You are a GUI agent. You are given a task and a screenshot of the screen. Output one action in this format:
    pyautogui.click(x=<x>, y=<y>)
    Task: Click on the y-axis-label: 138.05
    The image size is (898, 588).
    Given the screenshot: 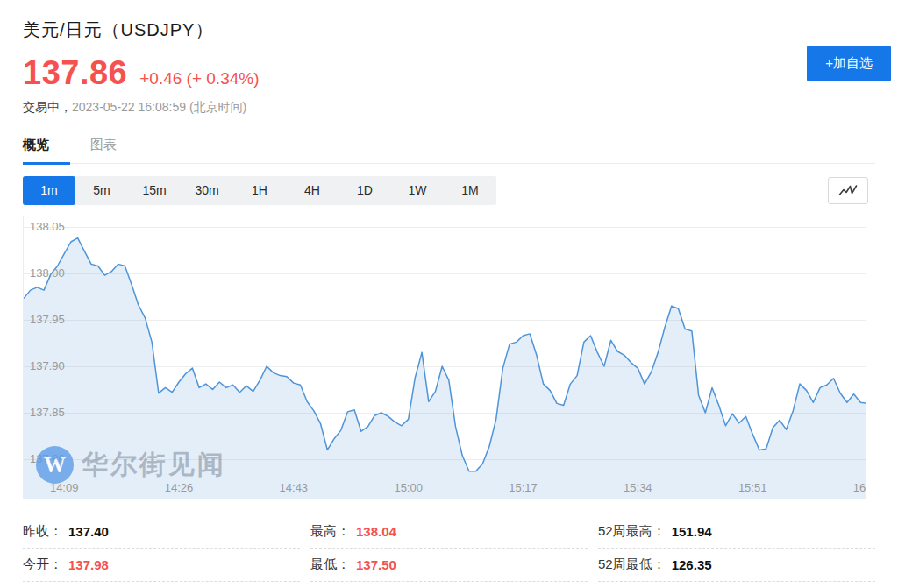 What is the action you would take?
    pyautogui.click(x=47, y=227)
    